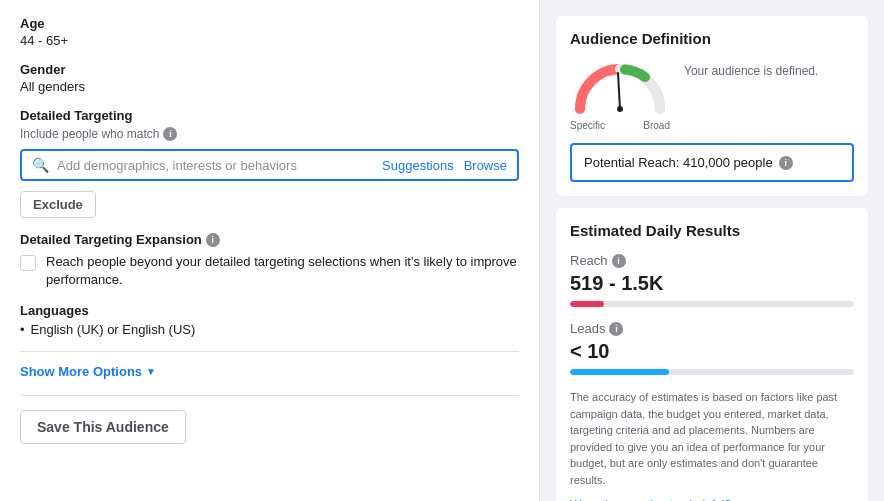 The width and height of the screenshot is (884, 501). What do you see at coordinates (786, 163) in the screenshot?
I see `potential-reach-info-icon: i` at bounding box center [786, 163].